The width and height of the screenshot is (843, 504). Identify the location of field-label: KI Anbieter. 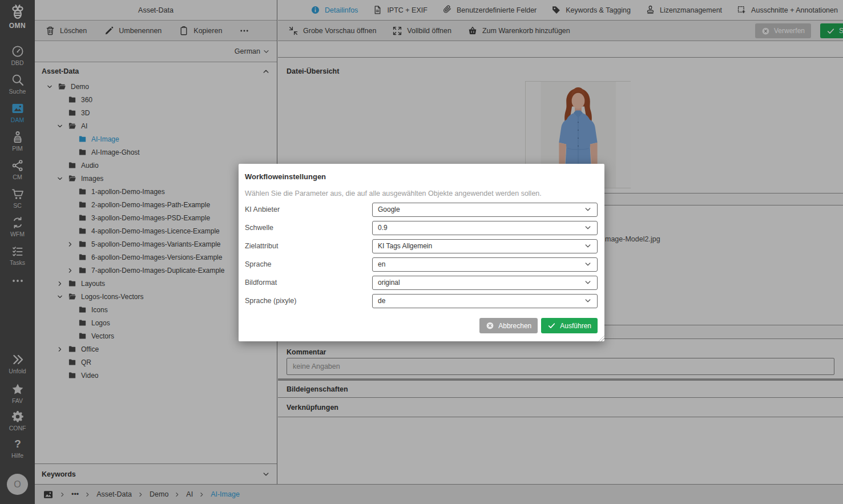
(308, 209).